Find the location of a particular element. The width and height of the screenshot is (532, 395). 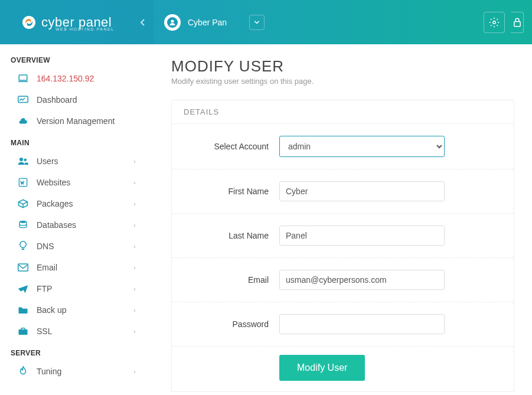

label-first-name: First Name is located at coordinates (227, 191).